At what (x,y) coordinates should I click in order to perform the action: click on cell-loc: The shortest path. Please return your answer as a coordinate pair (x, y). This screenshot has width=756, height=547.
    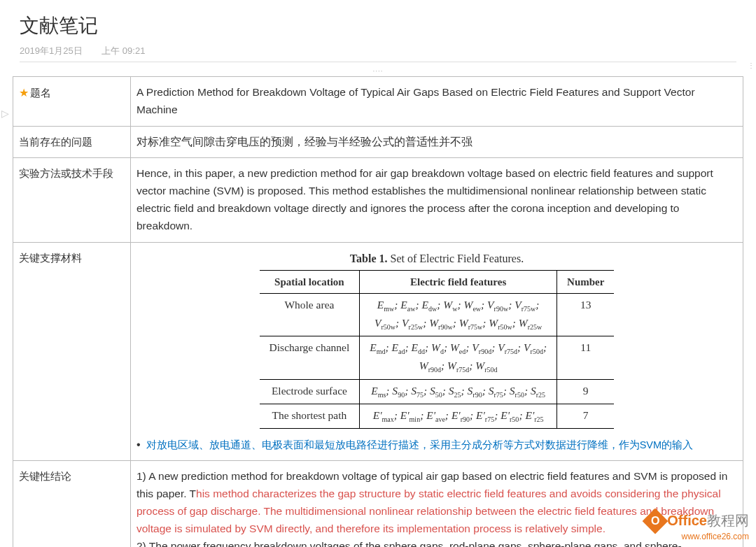
    Looking at the image, I should click on (309, 415).